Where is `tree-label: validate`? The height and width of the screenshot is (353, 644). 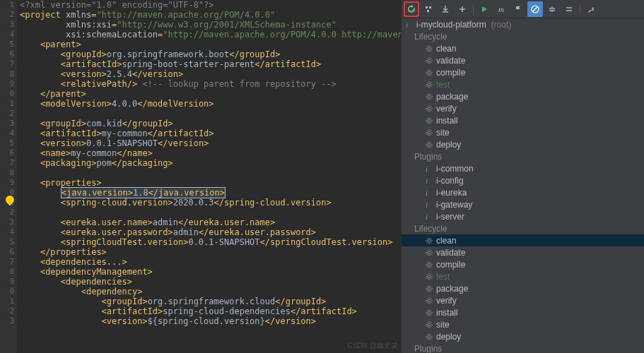 tree-label: validate is located at coordinates (451, 61).